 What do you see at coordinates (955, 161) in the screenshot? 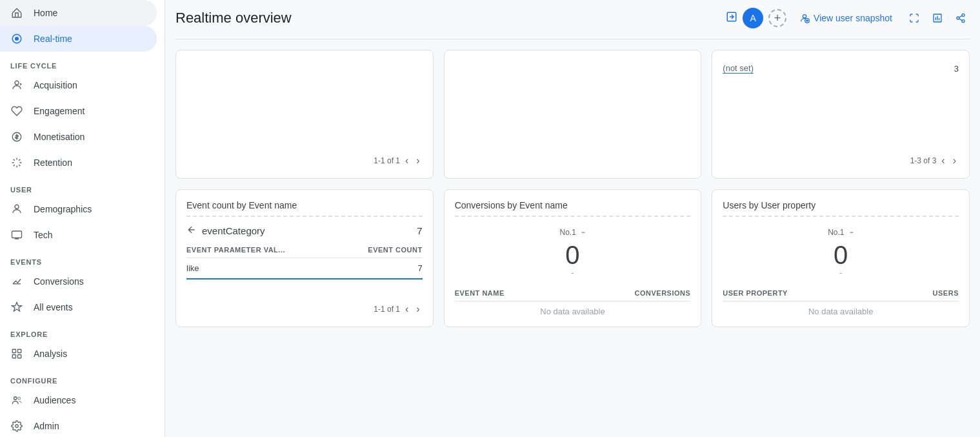
I see `card-top-3-next: ›` at bounding box center [955, 161].